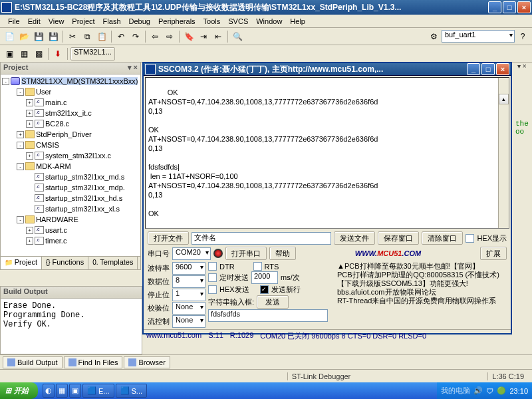  I want to click on tab-find-in-files: Find In Files, so click(93, 362).